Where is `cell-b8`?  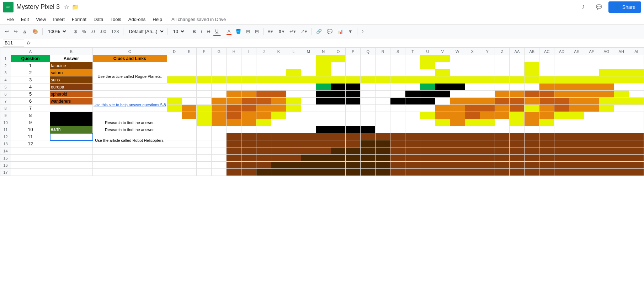 cell-b8 is located at coordinates (71, 108).